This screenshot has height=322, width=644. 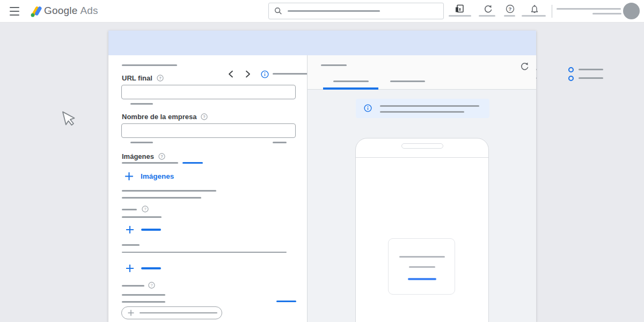 I want to click on brand-title: GoogleAds, so click(x=71, y=11).